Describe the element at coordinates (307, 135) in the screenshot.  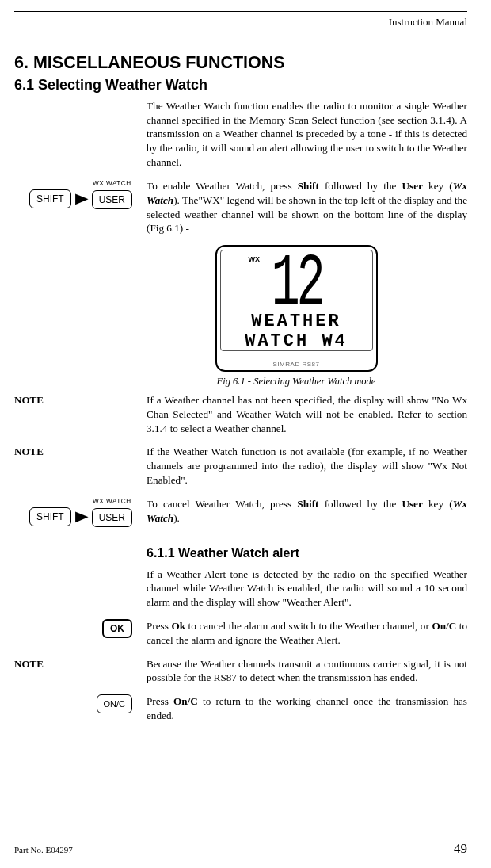
I see `paragraph-intro: The Weather Watch function enables the r…` at that location.